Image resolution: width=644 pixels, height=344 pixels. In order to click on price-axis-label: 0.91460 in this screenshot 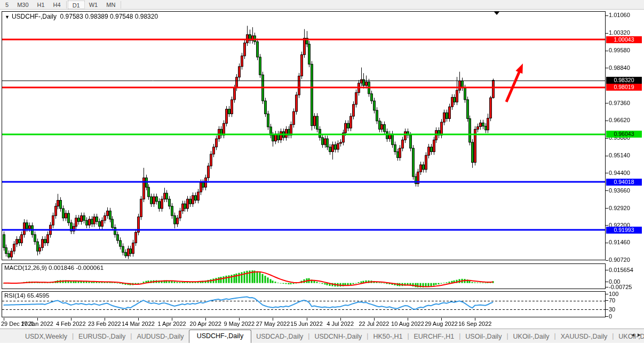, I will do `click(619, 242)`.